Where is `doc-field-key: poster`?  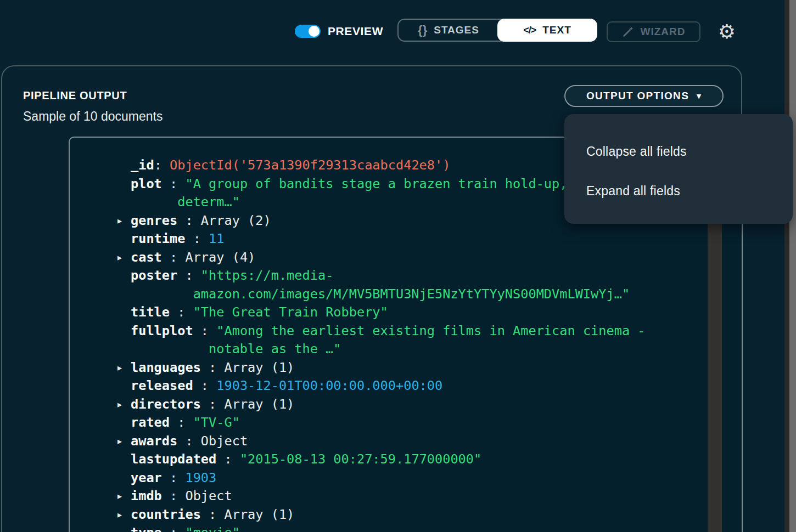 doc-field-key: poster is located at coordinates (154, 275).